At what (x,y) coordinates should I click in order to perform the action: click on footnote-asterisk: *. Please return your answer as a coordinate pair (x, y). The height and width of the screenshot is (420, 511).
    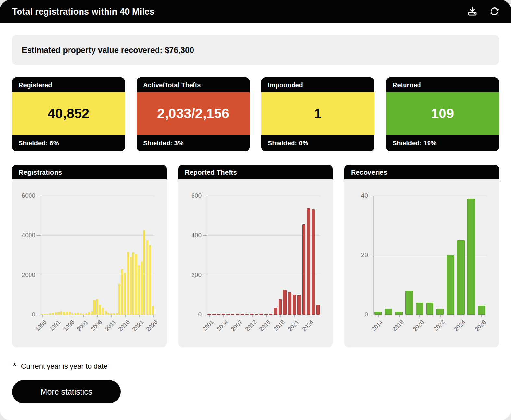
    Looking at the image, I should click on (15, 366).